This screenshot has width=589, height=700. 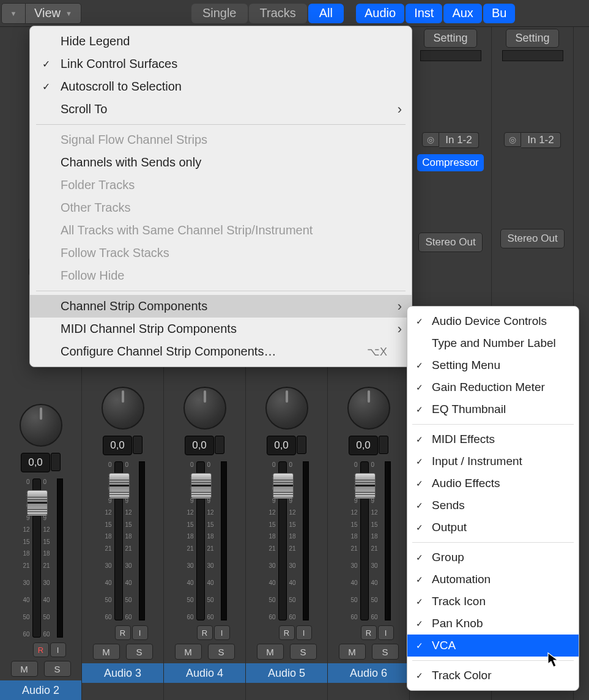 What do you see at coordinates (326, 13) in the screenshot?
I see `tab-all: All` at bounding box center [326, 13].